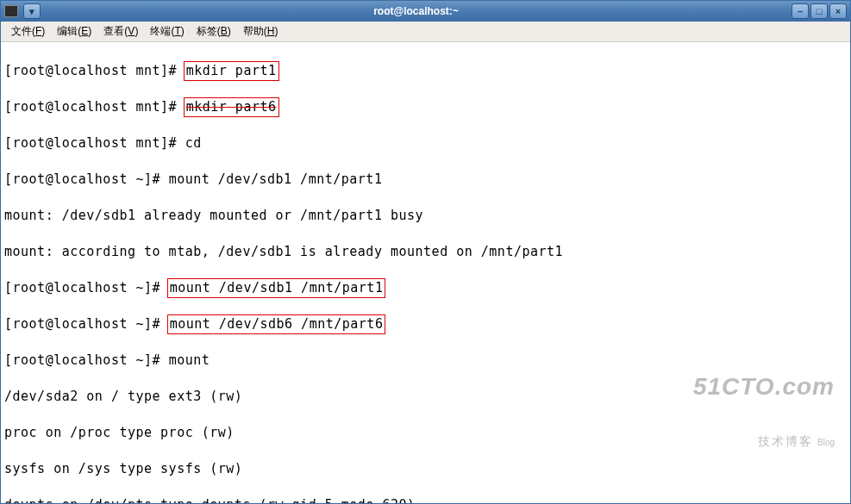 The height and width of the screenshot is (504, 851). I want to click on maximize-button: □, so click(819, 11).